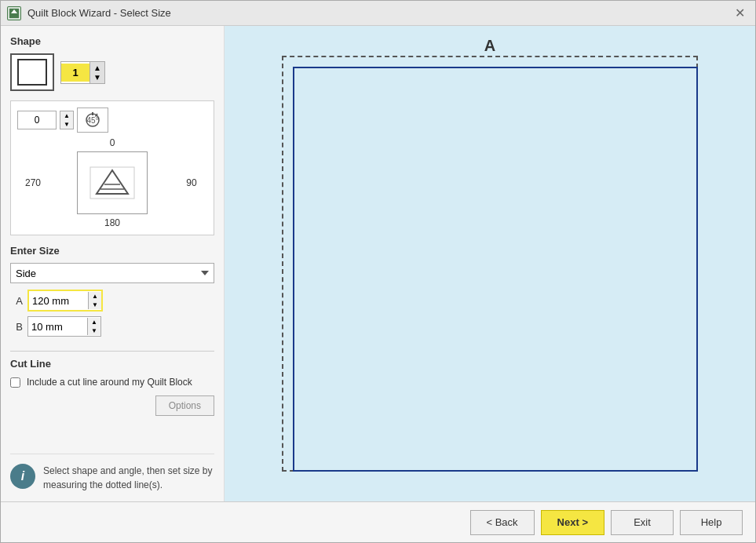 This screenshot has width=756, height=543. I want to click on svg-text: 45°, so click(93, 121).